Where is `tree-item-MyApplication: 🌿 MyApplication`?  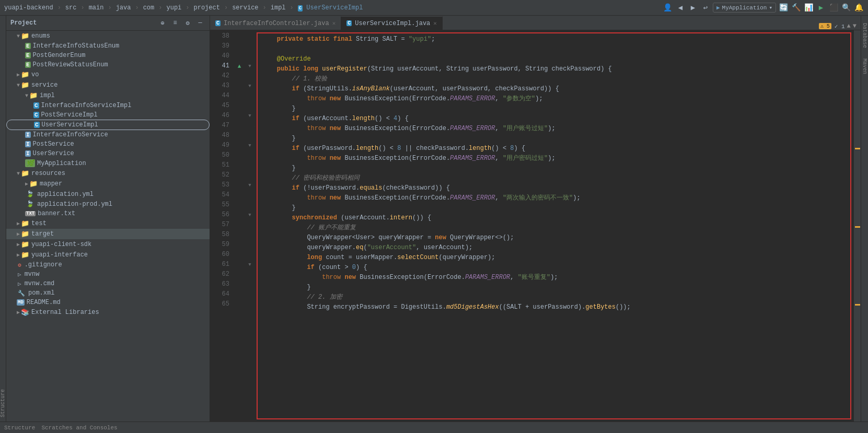 tree-item-MyApplication: 🌿 MyApplication is located at coordinates (108, 163).